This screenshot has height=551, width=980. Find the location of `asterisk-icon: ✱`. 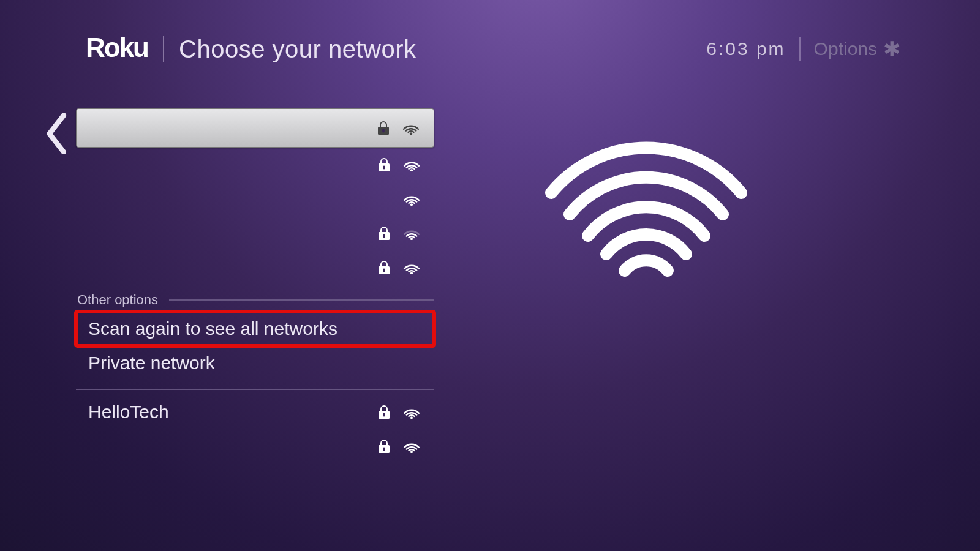

asterisk-icon: ✱ is located at coordinates (892, 49).